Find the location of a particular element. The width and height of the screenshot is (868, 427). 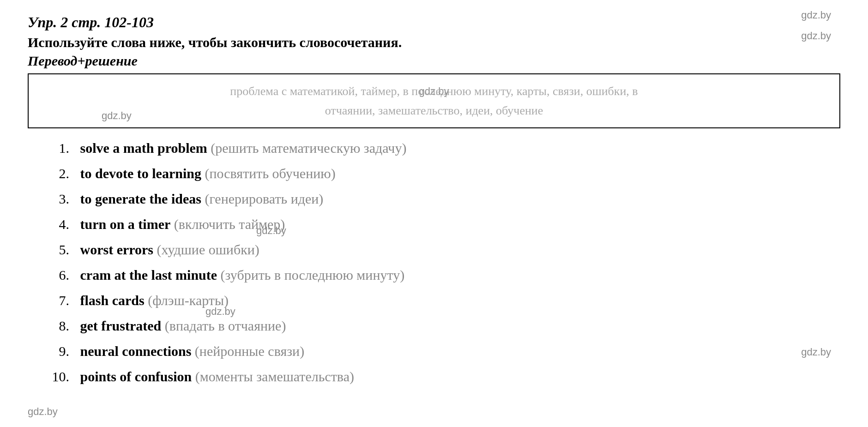

item-number: 8. is located at coordinates (58, 326).